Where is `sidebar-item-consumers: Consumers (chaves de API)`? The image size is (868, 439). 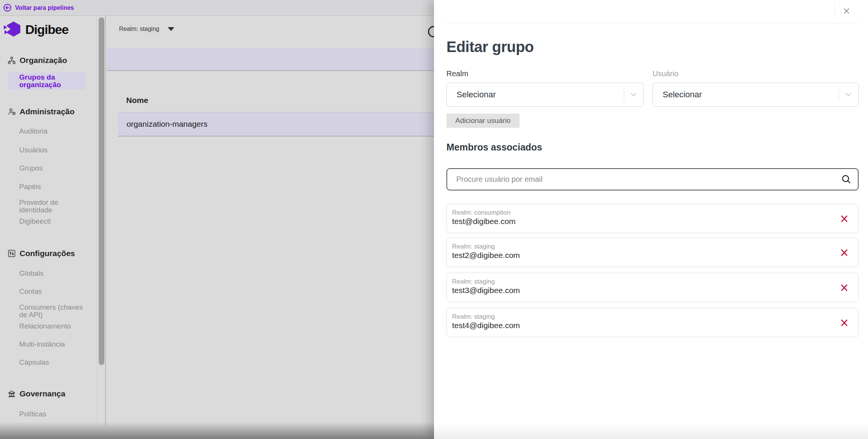 sidebar-item-consumers: Consumers (chaves de API) is located at coordinates (52, 311).